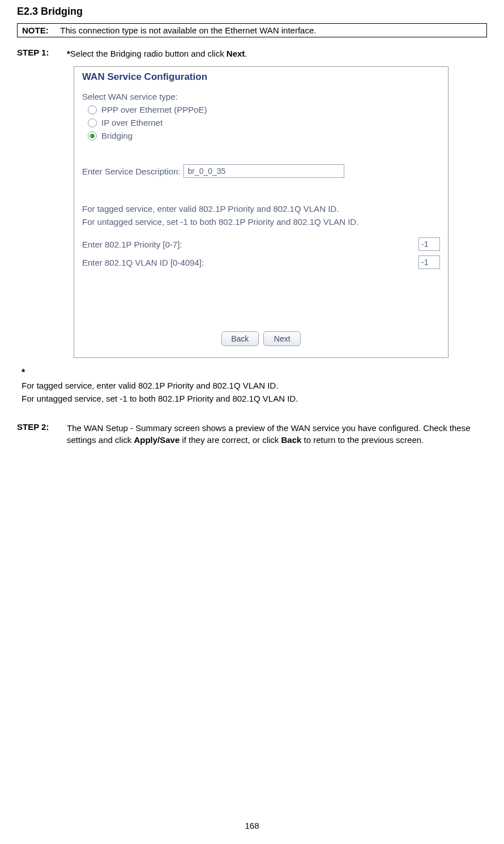  Describe the element at coordinates (188, 31) in the screenshot. I see `note-text: This connection type is not available on…` at that location.